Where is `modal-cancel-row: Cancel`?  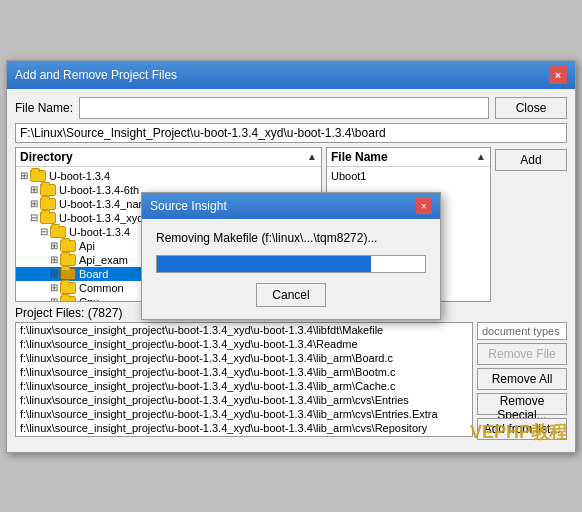 modal-cancel-row: Cancel is located at coordinates (291, 295).